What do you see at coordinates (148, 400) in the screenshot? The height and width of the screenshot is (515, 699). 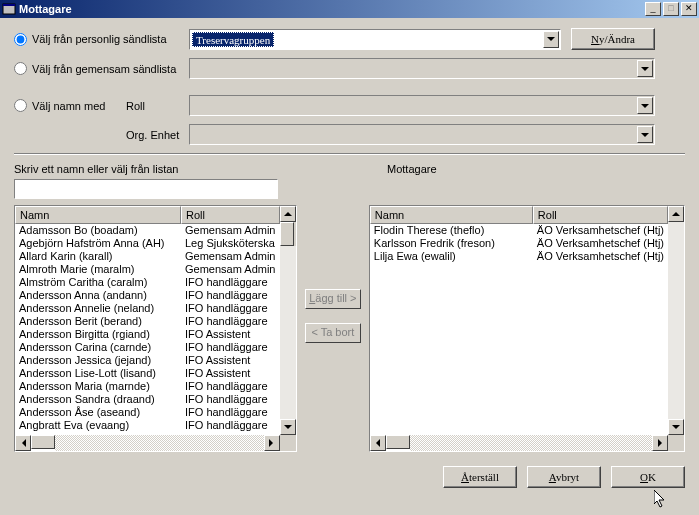 I see `list-item: Andersson Sandra (draand)IFO handläggare` at bounding box center [148, 400].